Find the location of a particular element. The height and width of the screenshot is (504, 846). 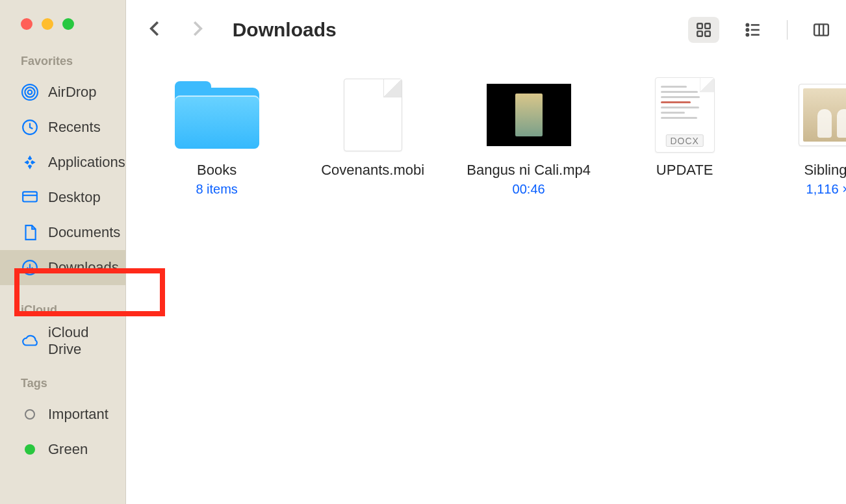

sidebar-item-airdrop: AirDrop is located at coordinates (62, 92).